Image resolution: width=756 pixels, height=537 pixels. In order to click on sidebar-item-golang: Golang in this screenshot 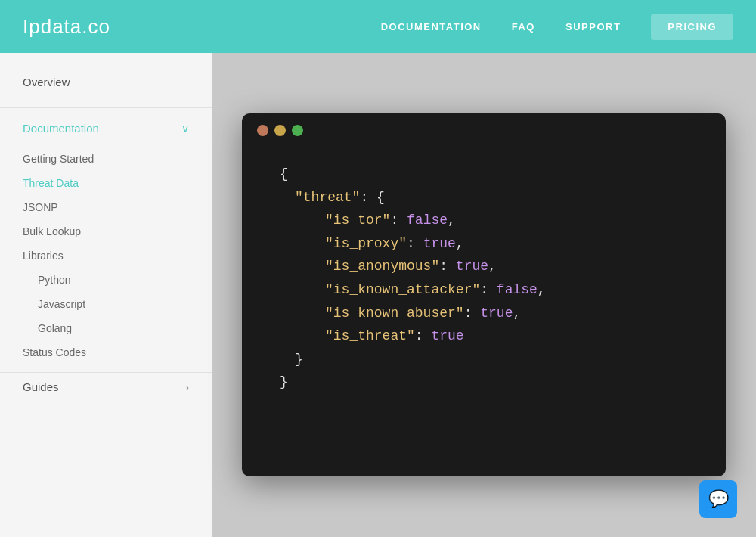, I will do `click(106, 328)`.